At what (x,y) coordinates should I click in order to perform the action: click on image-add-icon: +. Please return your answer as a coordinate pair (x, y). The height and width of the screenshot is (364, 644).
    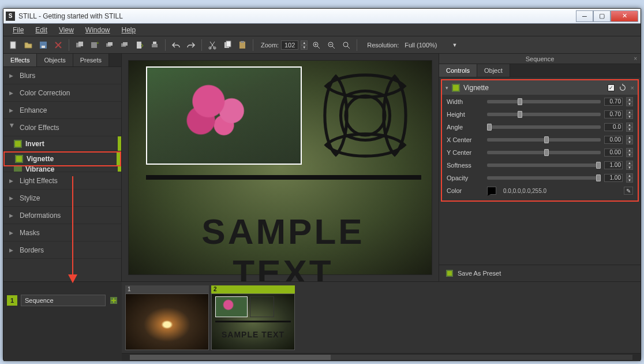
    Looking at the image, I should click on (95, 45).